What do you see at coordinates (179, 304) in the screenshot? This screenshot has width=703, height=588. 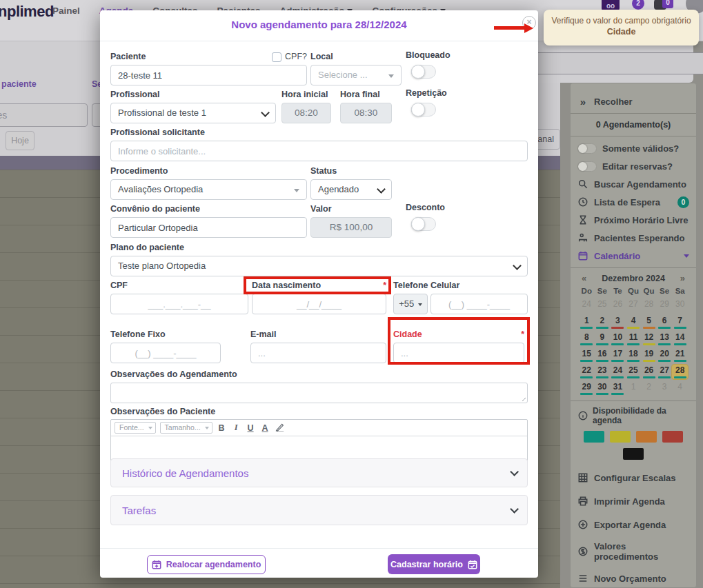 I see `cpf-input` at bounding box center [179, 304].